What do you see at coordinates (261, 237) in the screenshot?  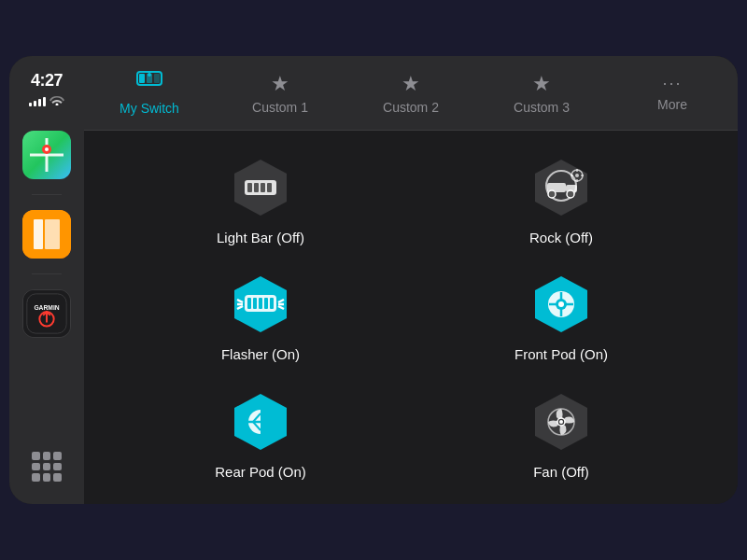 I see `light-bar-label: Light Bar (Off)` at bounding box center [261, 237].